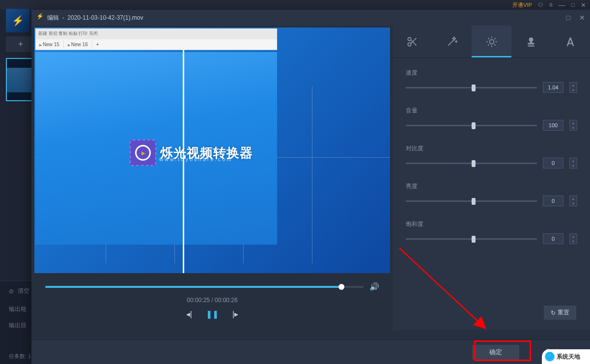 The width and height of the screenshot is (590, 364). I want to click on timeline-thumb, so click(341, 287).